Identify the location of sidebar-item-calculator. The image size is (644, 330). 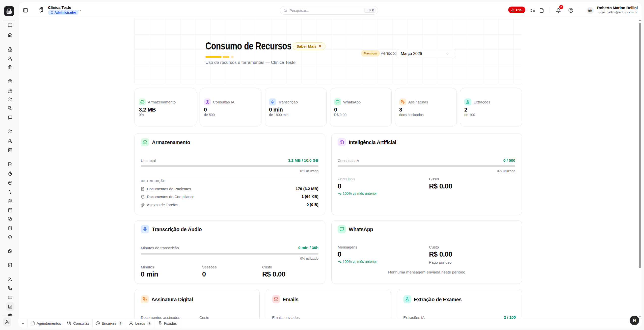
(10, 265).